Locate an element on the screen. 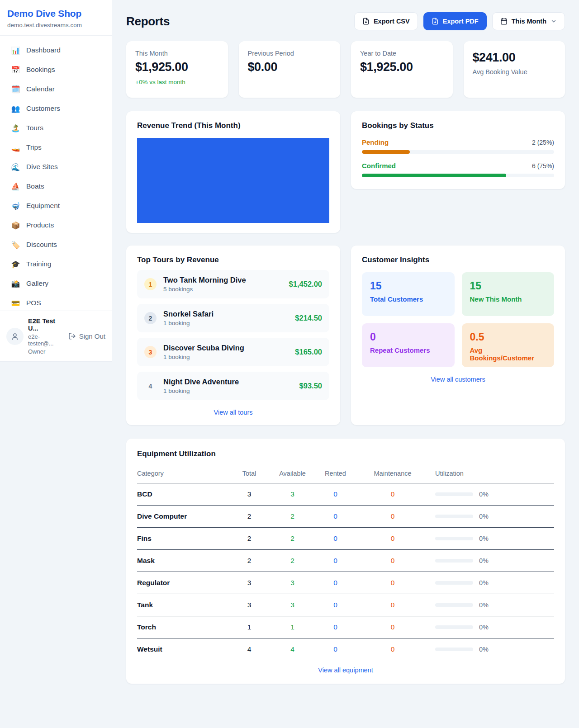 Image resolution: width=579 pixels, height=728 pixels. stat-label: This Month is located at coordinates (177, 53).